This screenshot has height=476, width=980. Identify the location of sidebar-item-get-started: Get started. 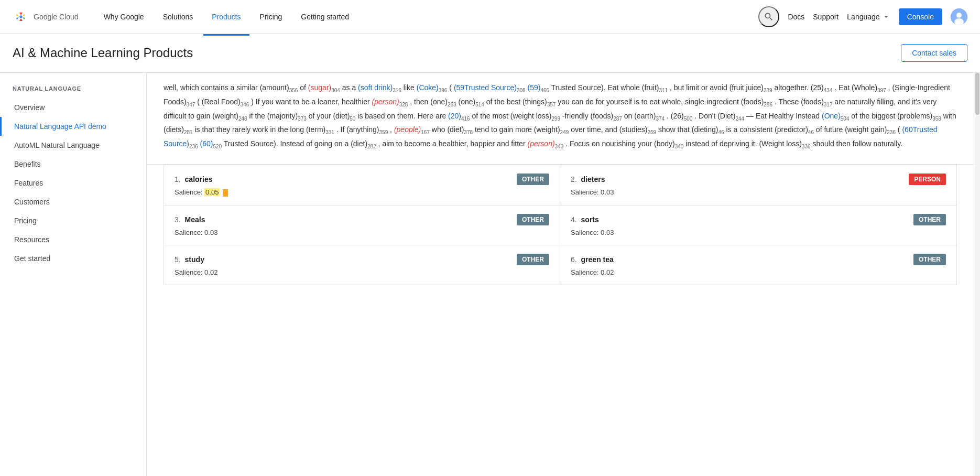
(73, 258).